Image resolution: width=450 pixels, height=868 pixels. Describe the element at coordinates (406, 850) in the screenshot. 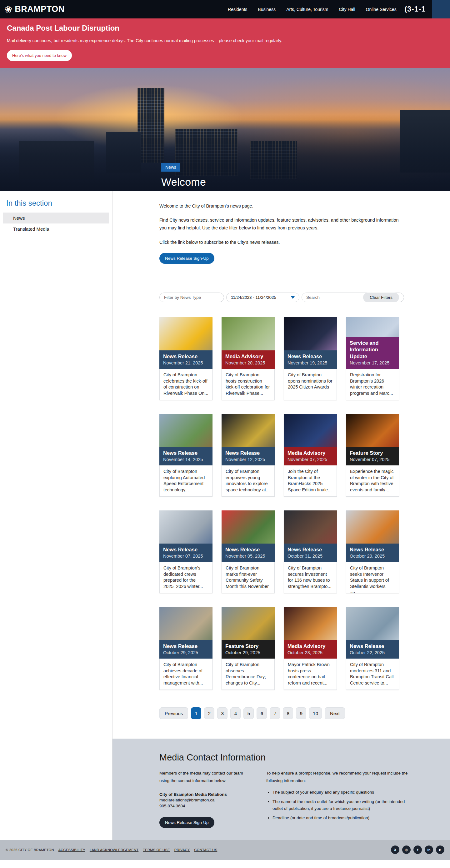

I see `instagram-icon: ◎` at that location.